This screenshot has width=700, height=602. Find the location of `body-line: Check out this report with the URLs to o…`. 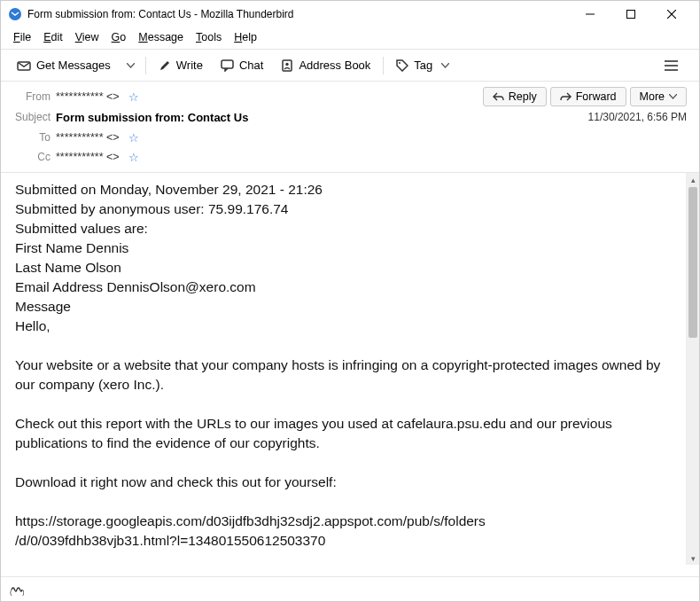

body-line: Check out this report with the URLs to o… is located at coordinates (344, 434).